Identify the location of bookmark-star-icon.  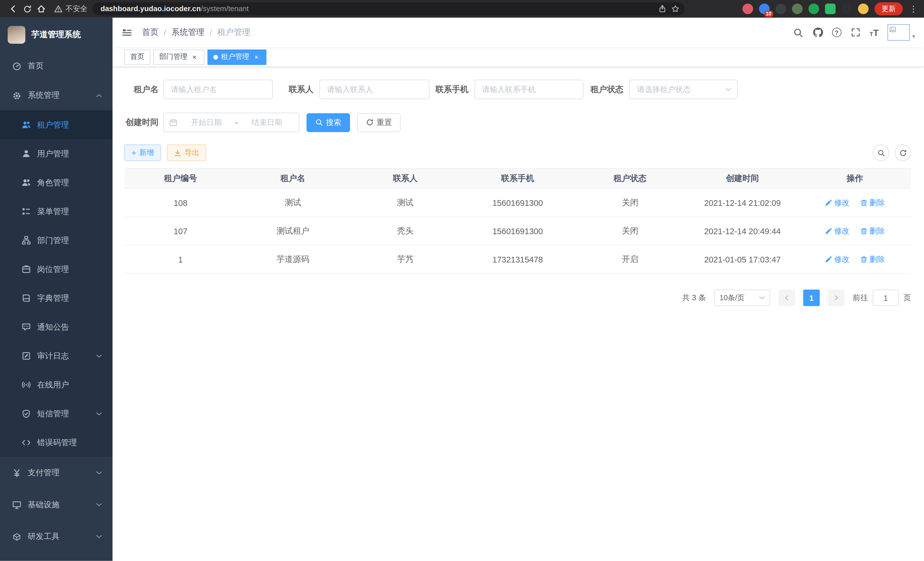
(675, 9).